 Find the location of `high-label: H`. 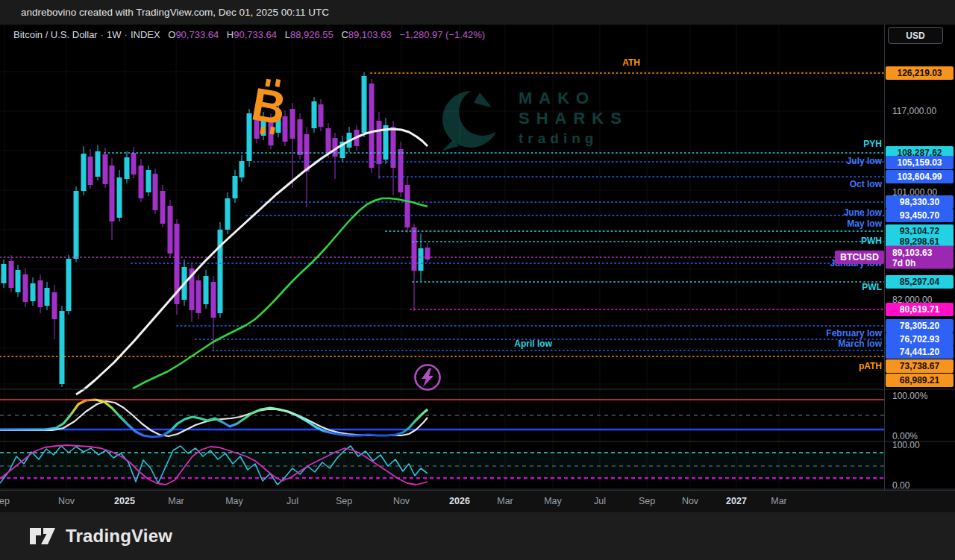

high-label: H is located at coordinates (228, 34).